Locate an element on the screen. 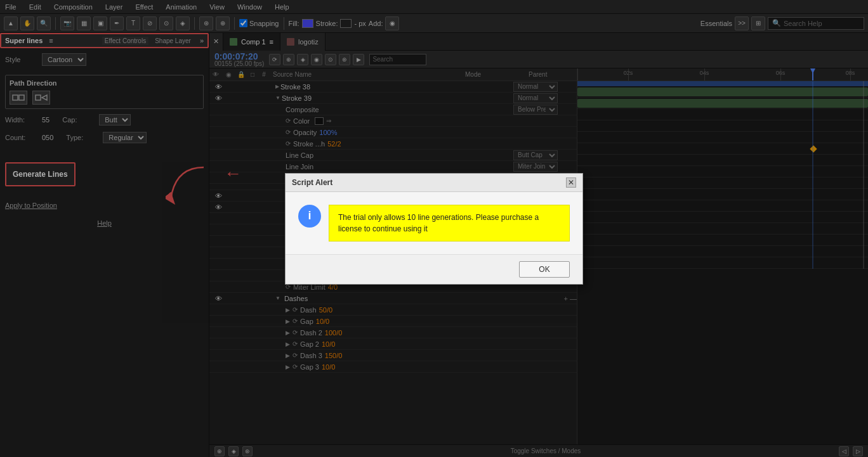  dialog-body: i The trial only allows 10 line generati… is located at coordinates (434, 223).